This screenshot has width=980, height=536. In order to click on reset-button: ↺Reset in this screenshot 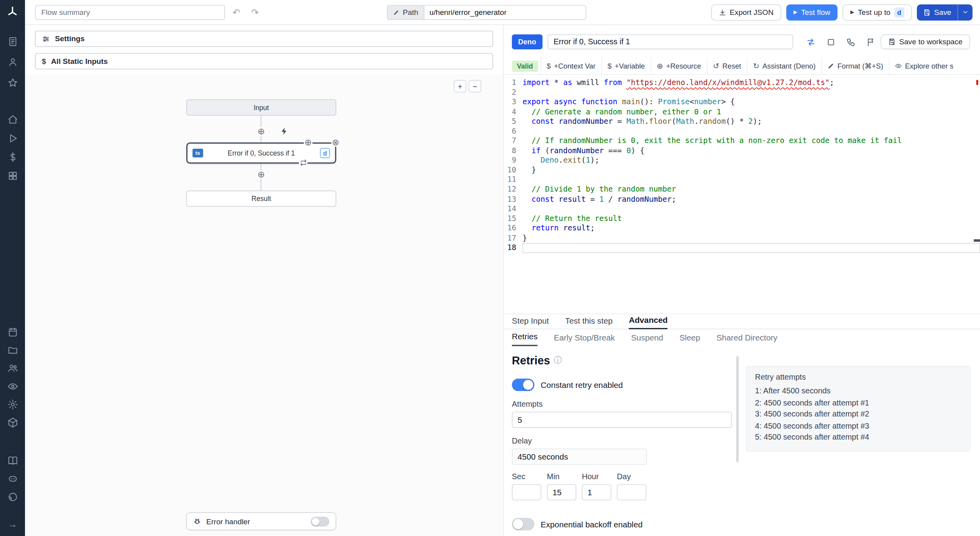, I will do `click(727, 66)`.